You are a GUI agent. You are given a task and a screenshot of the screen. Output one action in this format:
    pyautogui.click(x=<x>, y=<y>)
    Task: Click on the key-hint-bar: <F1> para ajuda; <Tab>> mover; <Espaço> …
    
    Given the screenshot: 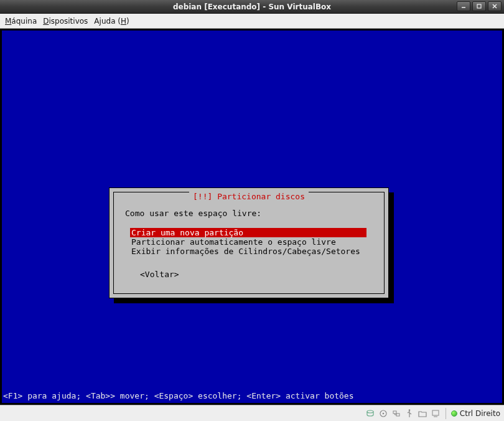 What is the action you would take?
    pyautogui.click(x=179, y=396)
    